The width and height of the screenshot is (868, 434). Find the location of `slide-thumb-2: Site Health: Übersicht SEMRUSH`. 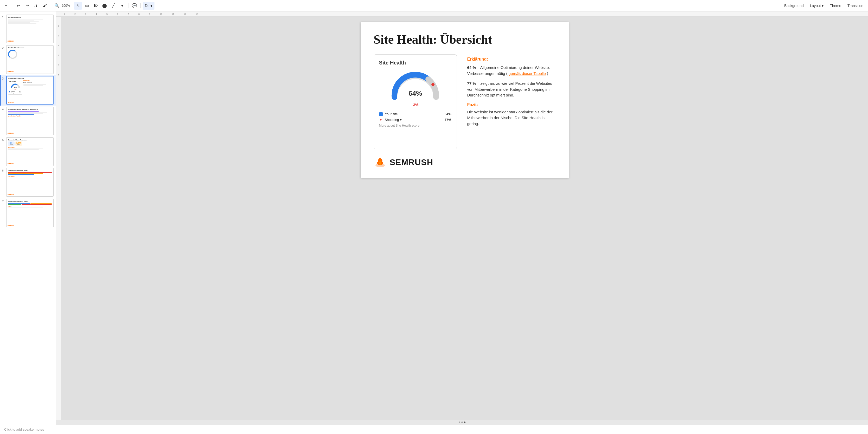

slide-thumb-2: Site Health: Übersicht SEMRUSH is located at coordinates (30, 59).